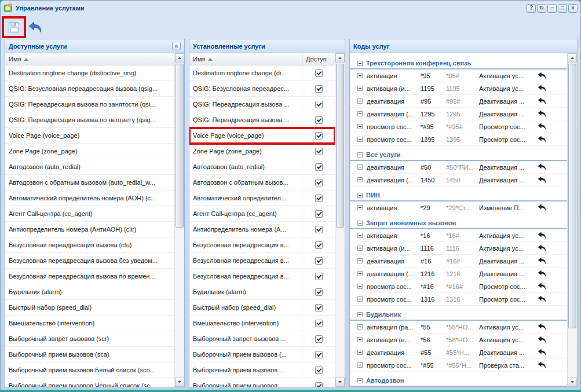  Describe the element at coordinates (180, 220) in the screenshot. I see `available-scrollbar` at that location.